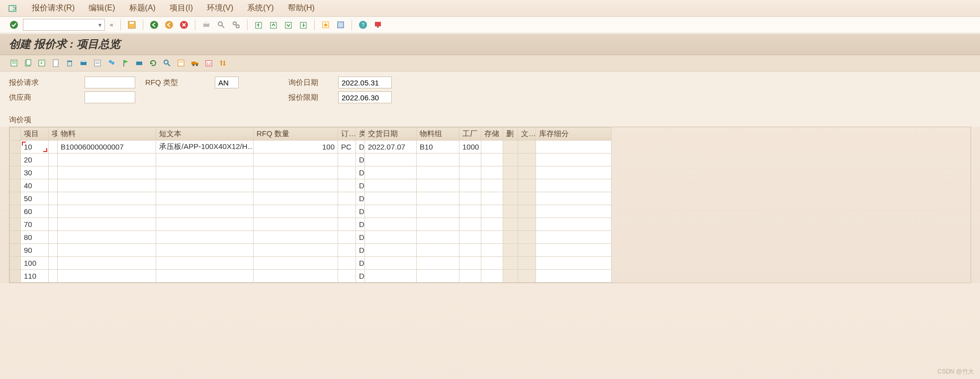 The height and width of the screenshot is (379, 980). What do you see at coordinates (35, 199) in the screenshot?
I see `cell-item: 50` at bounding box center [35, 199].